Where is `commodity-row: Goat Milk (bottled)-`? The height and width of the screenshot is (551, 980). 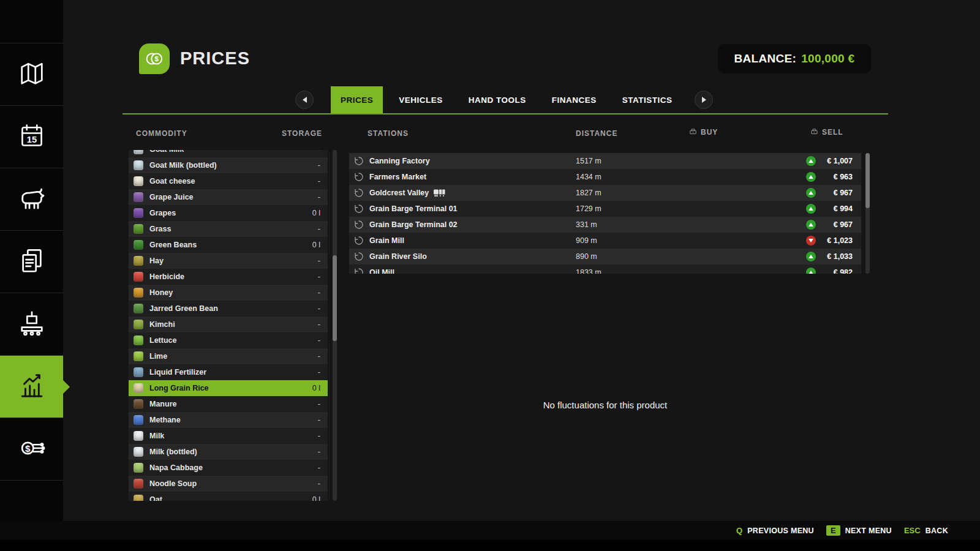
commodity-row: Goat Milk (bottled)- is located at coordinates (228, 165).